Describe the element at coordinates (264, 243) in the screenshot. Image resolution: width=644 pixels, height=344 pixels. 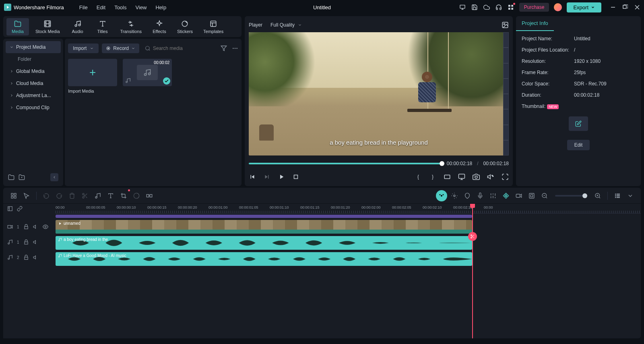
I see `audio-clip-1: a boy eating bread in the` at that location.